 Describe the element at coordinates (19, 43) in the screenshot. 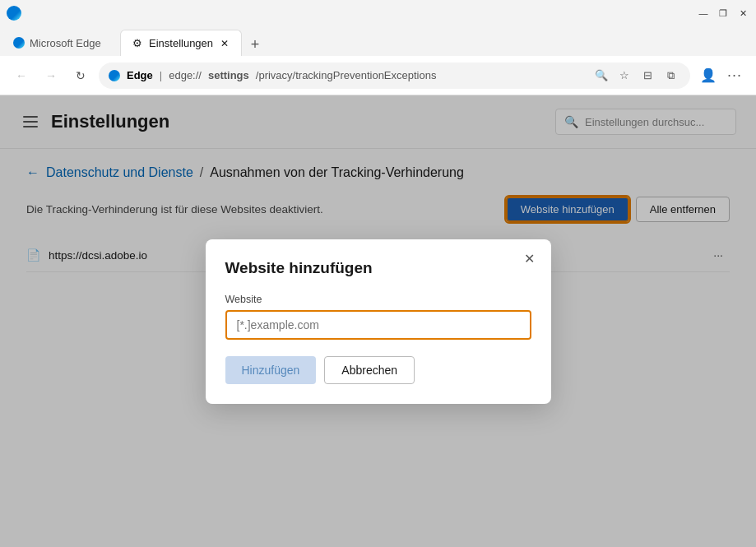

I see `edge-favicon` at that location.